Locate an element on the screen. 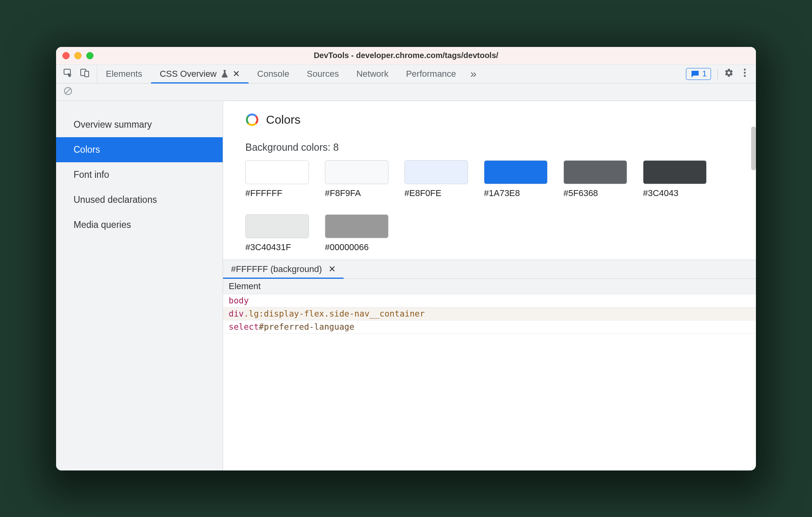  section-title: Colors is located at coordinates (283, 120).